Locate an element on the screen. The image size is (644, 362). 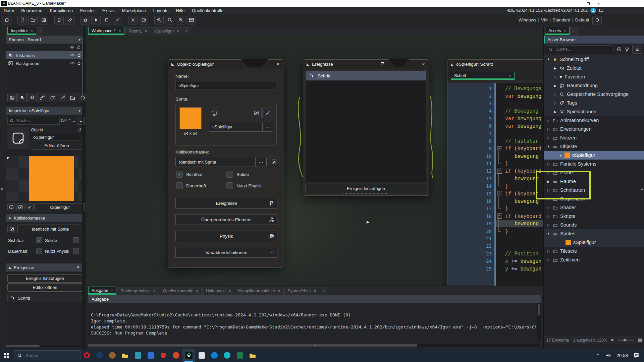
name-input: oSpielfigur is located at coordinates (226, 85).